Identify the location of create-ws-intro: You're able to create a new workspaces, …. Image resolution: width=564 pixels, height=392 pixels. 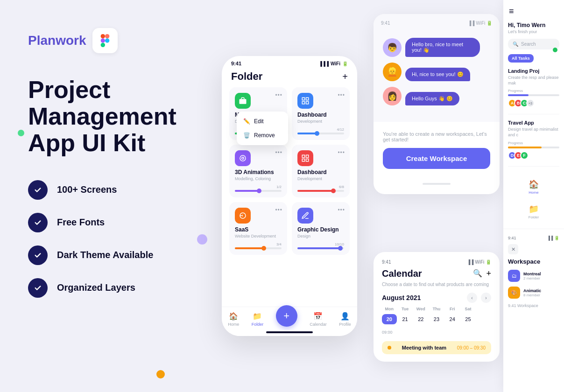
(437, 137).